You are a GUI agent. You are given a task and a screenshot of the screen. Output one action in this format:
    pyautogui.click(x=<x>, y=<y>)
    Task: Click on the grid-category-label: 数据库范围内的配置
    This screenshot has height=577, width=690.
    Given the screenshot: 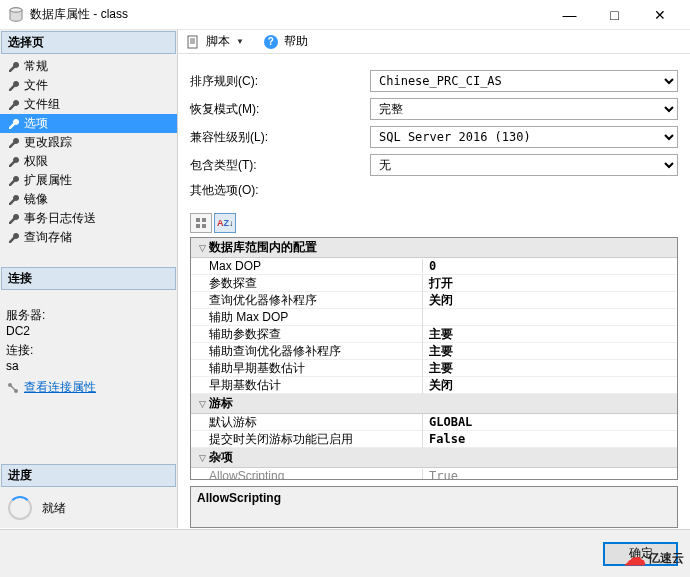 What is the action you would take?
    pyautogui.click(x=263, y=248)
    